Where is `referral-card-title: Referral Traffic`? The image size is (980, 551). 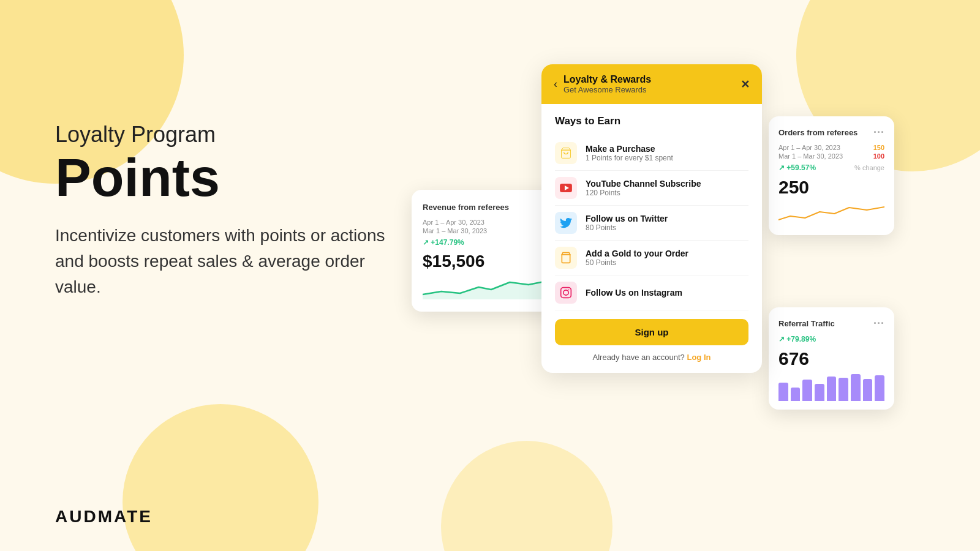
referral-card-title: Referral Traffic is located at coordinates (807, 323).